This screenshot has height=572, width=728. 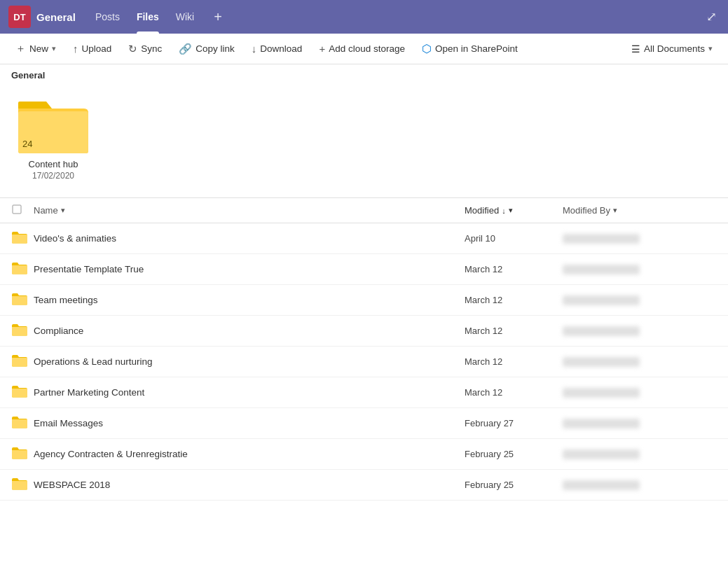 I want to click on add-cloud-label: Add cloud storage, so click(x=367, y=49).